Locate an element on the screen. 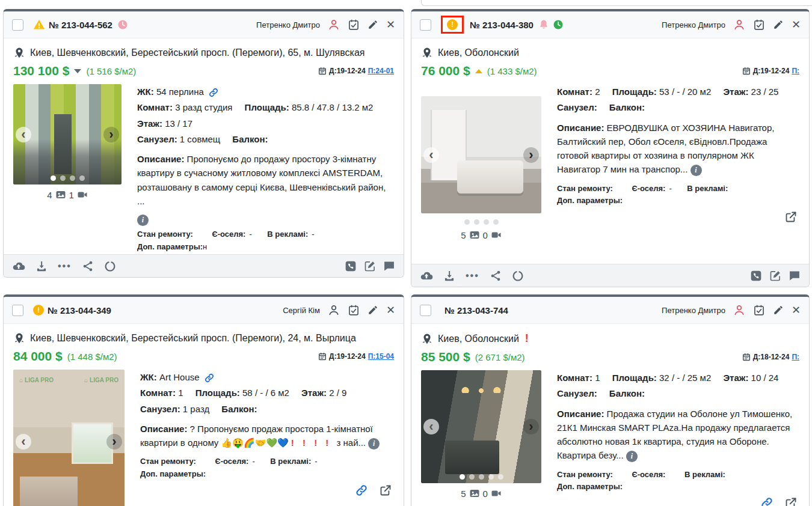 This screenshot has height=506, width=812. date-added: Д:19-12-24 is located at coordinates (771, 71).